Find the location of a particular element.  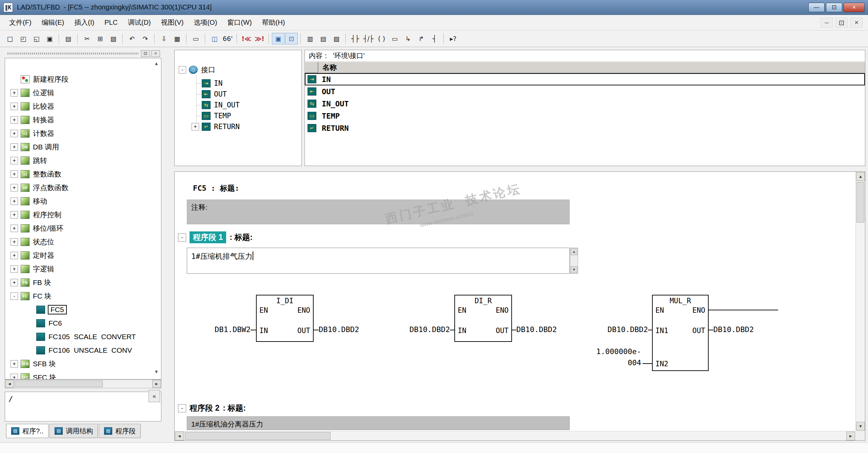

sidebar-item-comparator: +比较器 is located at coordinates (83, 106).